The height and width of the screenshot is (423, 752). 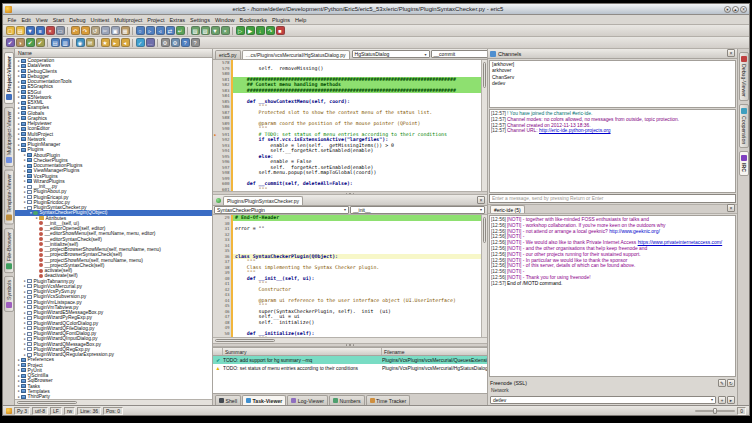 I want to click on menu-item: Help, so click(x=301, y=20).